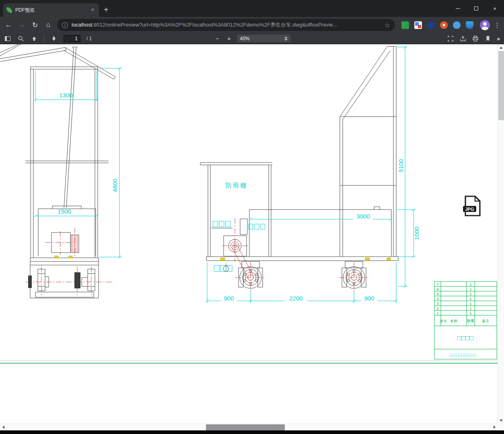 Image resolution: width=504 pixels, height=434 pixels. Describe the element at coordinates (8, 39) in the screenshot. I see `sidebar-toggle-button` at that location.